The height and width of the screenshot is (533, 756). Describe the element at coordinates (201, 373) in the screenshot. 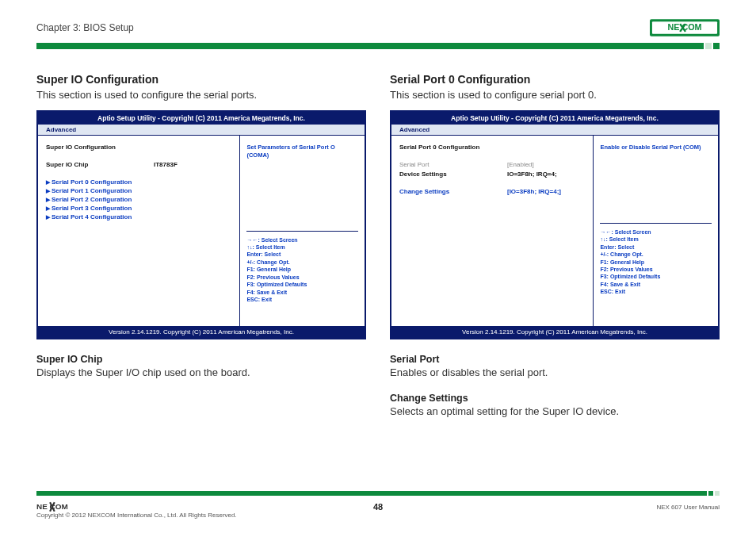

I see `sub-text: Displays the Super I/O chip used on the …` at that location.